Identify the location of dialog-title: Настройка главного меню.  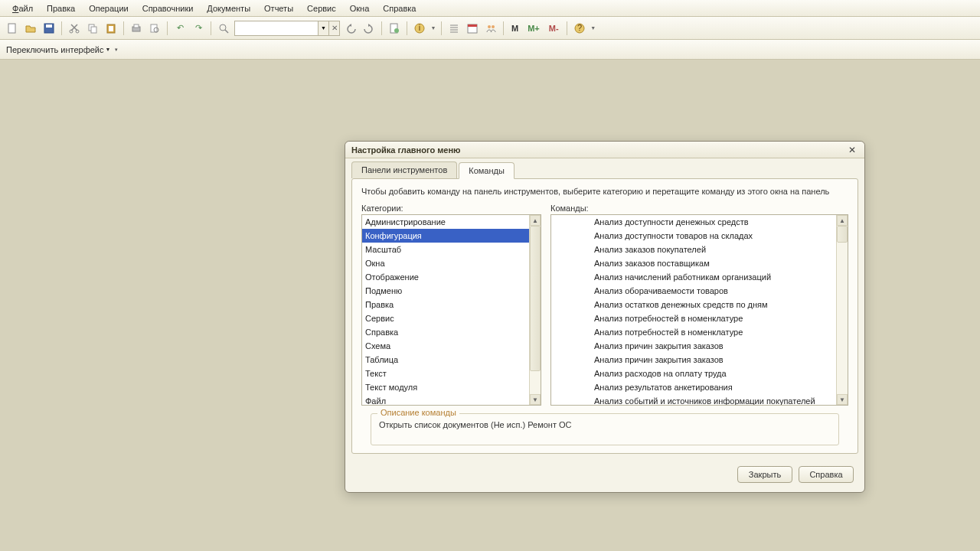
(406, 150).